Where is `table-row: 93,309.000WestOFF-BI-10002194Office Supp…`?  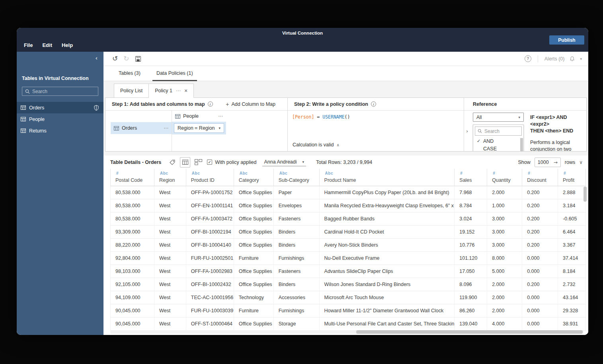
table-row: 93,309.000WestOFF-BI-10002194Office Supp… is located at coordinates (348, 232).